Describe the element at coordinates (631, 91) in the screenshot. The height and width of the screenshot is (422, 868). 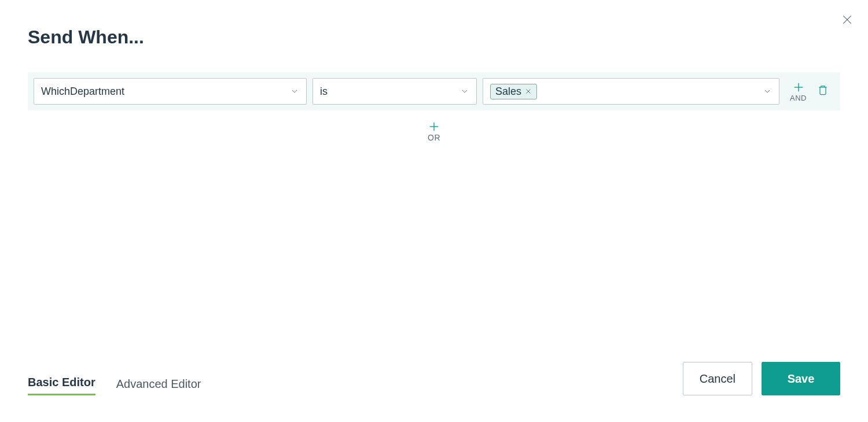
I see `value-select: Sales` at that location.